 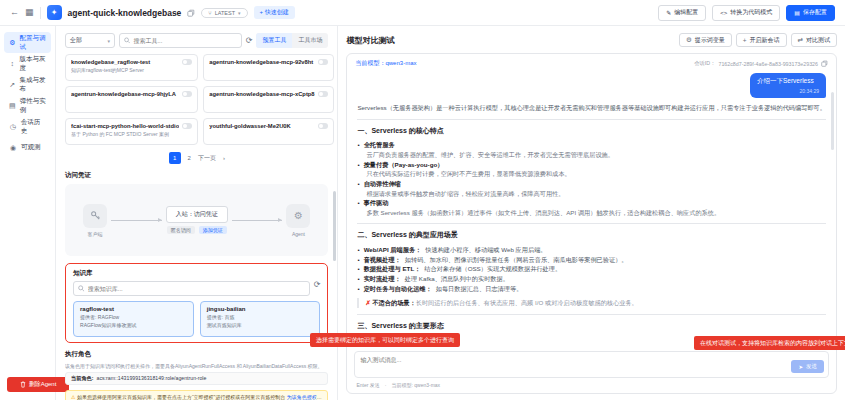 What do you see at coordinates (544, 364) in the screenshot?
I see `chat-input` at bounding box center [544, 364].